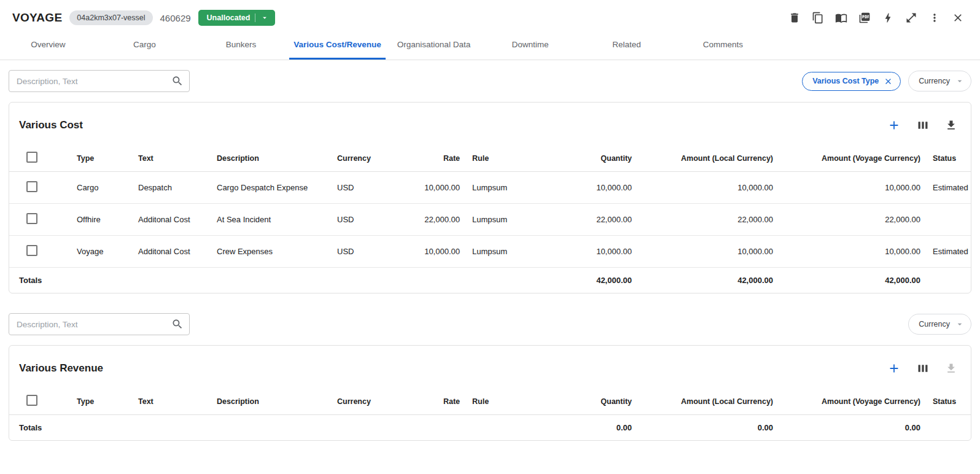 The width and height of the screenshot is (980, 474). I want to click on pdf-export-button, so click(865, 18).